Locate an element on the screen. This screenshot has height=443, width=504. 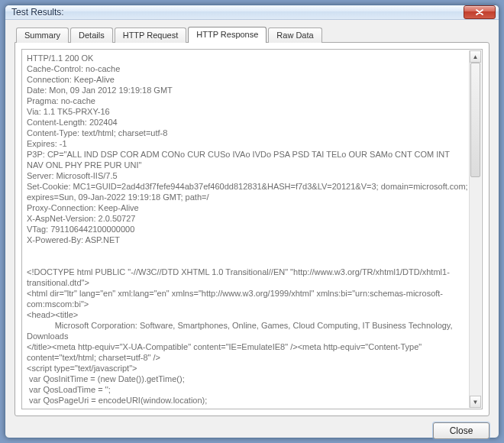
triangle-up-icon: ▲ is located at coordinates (476, 57).